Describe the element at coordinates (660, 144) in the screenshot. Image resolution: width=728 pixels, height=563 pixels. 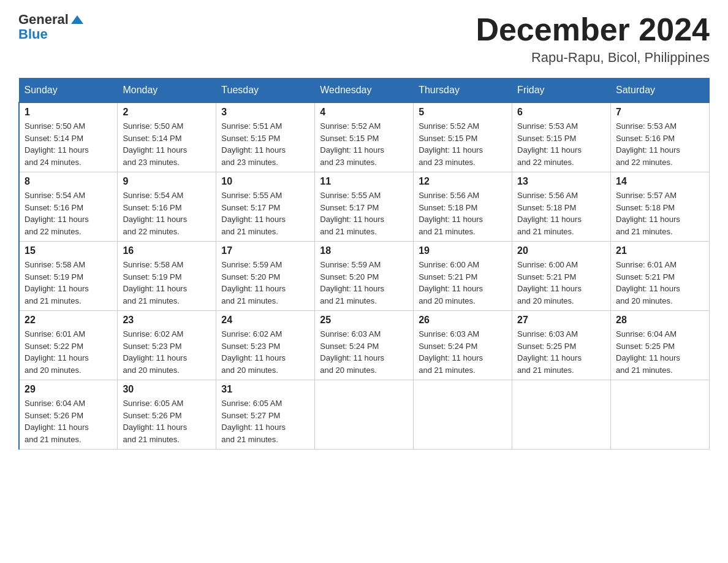
I see `day-info: Sunrise: 5:53 AMSunset: 5:16 PMDaylight:…` at that location.